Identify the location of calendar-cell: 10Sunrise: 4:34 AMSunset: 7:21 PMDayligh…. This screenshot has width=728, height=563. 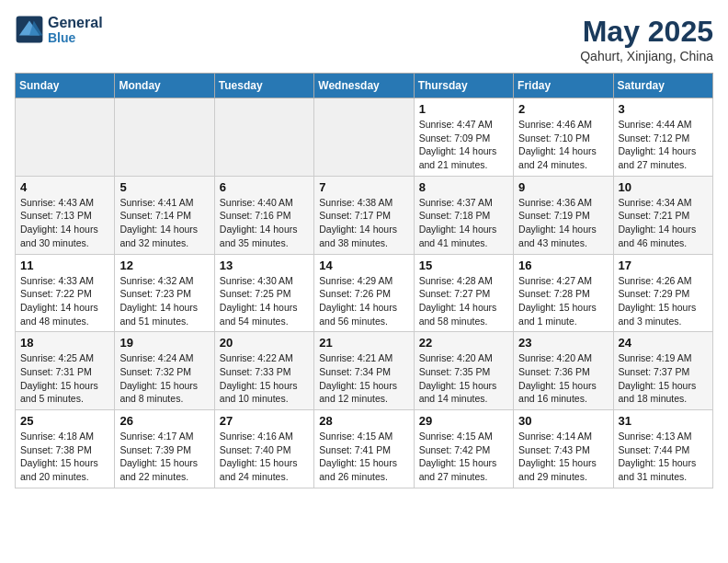
(663, 215).